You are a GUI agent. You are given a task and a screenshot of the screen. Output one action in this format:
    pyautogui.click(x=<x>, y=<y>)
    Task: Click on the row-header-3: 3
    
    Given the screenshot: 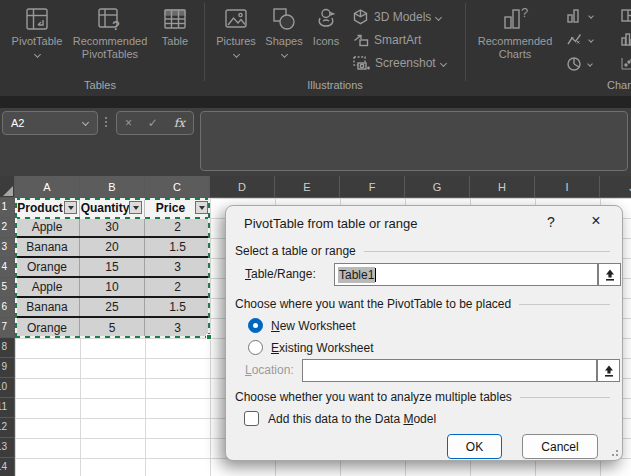 What is the action you would take?
    pyautogui.click(x=8, y=248)
    